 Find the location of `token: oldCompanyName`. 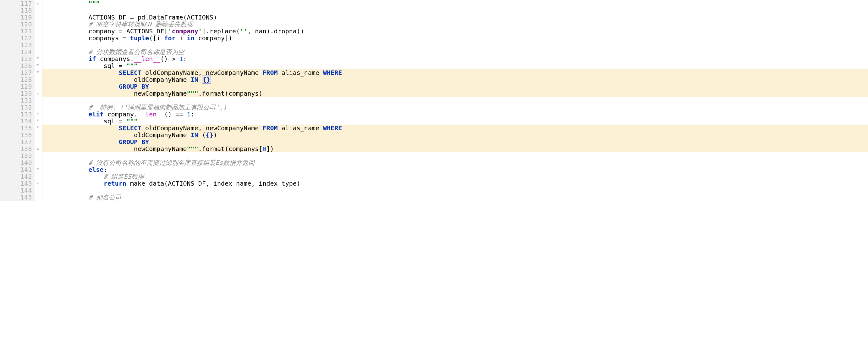

token: oldCompanyName is located at coordinates (162, 80).